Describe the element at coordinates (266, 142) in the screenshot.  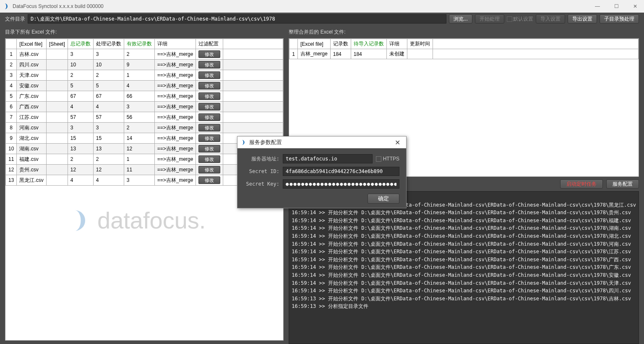
I see `dialog-title: 服务参数配置` at that location.